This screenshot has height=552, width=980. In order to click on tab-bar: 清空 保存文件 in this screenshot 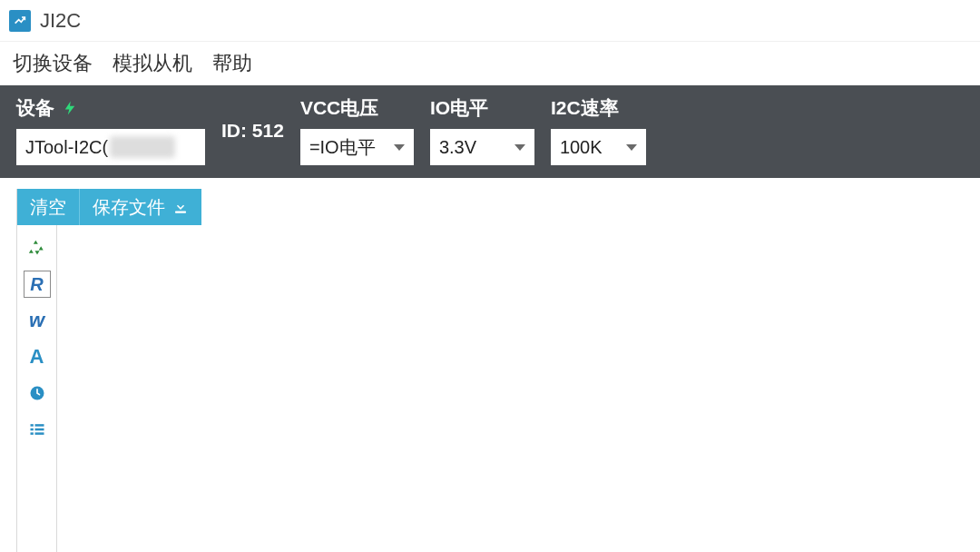, I will do `click(499, 207)`.